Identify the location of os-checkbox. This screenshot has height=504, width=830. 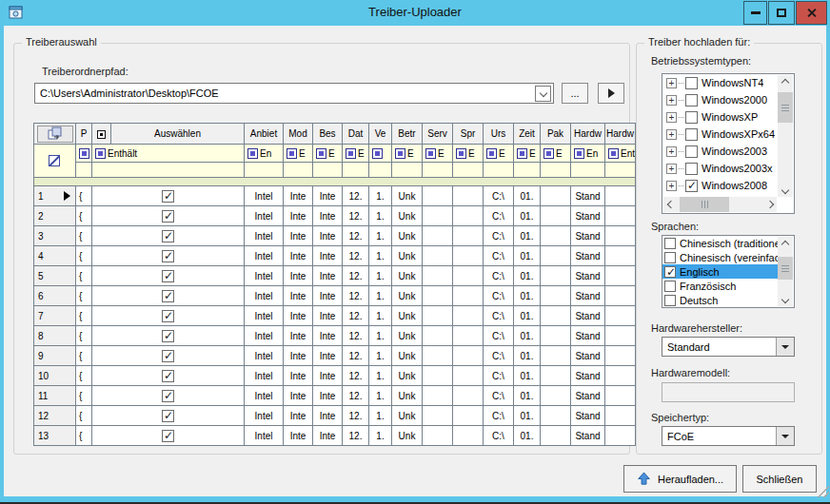
(691, 84).